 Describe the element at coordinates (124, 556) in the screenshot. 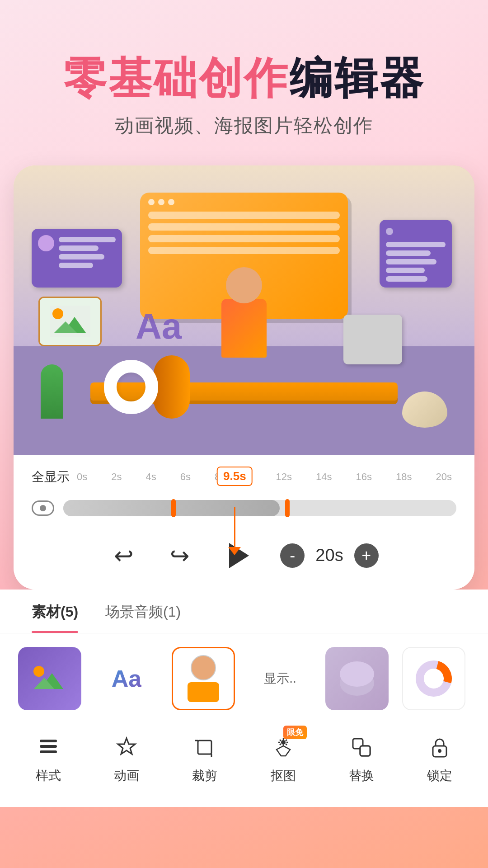

I see `undo-icon: ↩` at that location.